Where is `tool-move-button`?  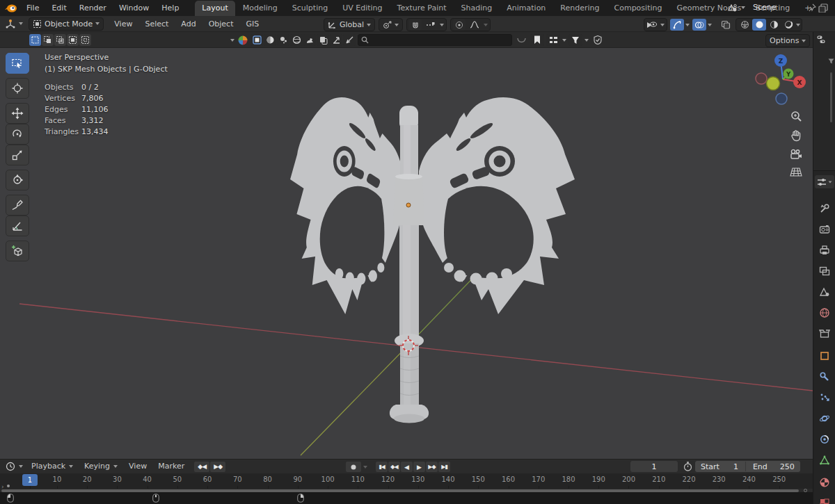 tool-move-button is located at coordinates (17, 113).